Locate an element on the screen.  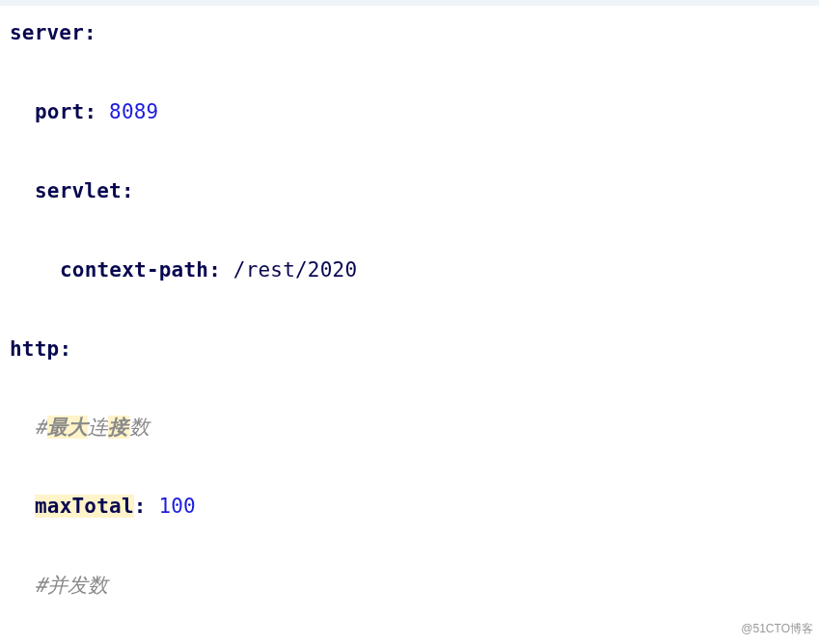
yaml-line-http: http: is located at coordinates (415, 349).